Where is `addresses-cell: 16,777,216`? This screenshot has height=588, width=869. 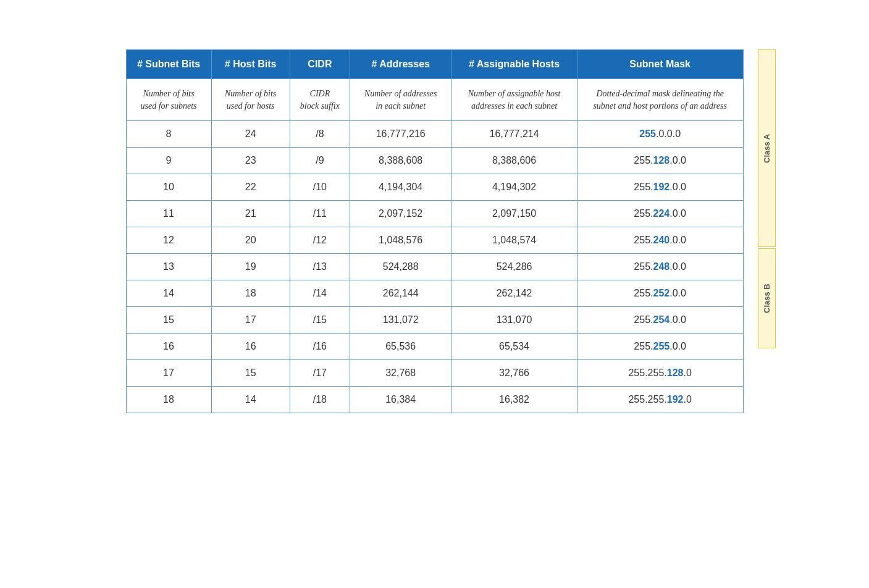 addresses-cell: 16,777,216 is located at coordinates (401, 135).